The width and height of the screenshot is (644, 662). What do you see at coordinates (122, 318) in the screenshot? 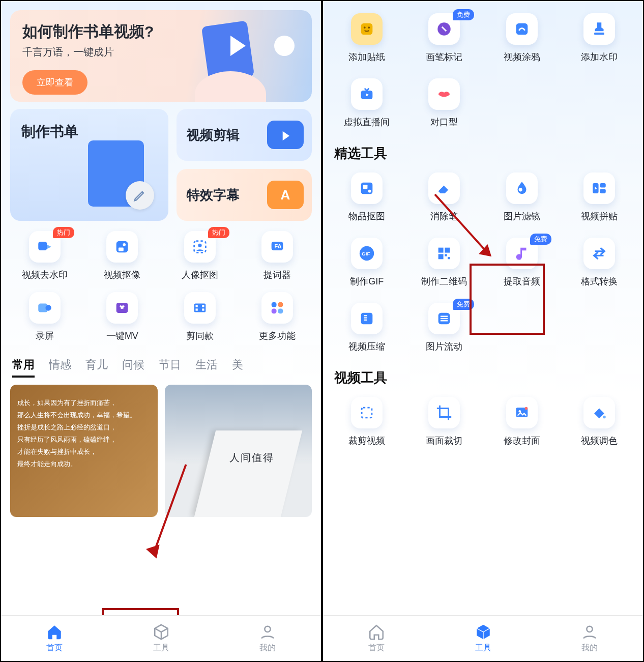
I see `tool-one-click-mv: 一键MV` at bounding box center [122, 318].